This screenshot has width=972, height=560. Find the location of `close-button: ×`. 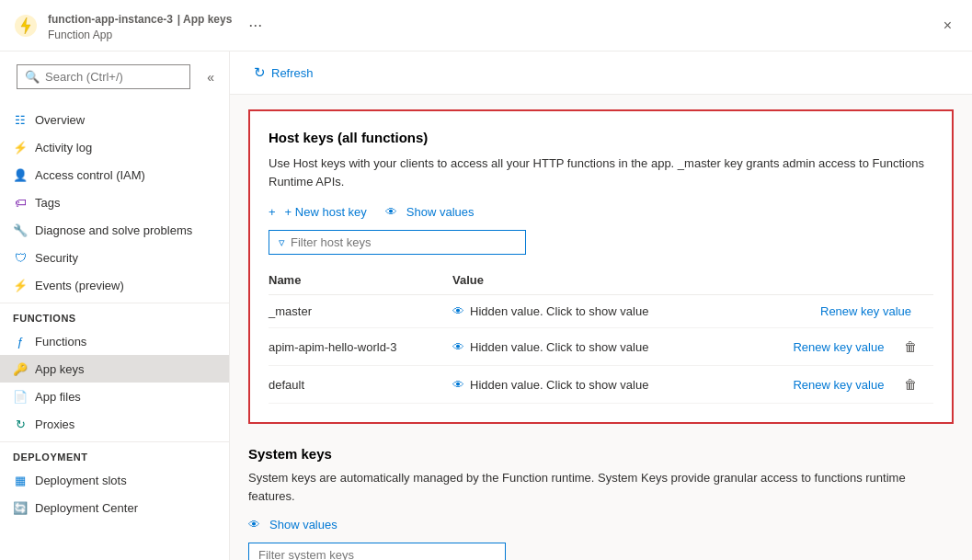

close-button: × is located at coordinates (947, 26).